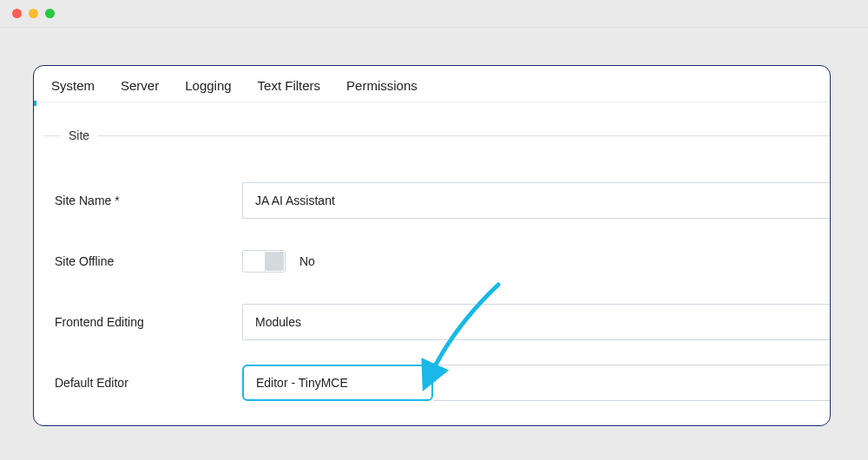  I want to click on tab-server: Server, so click(140, 85).